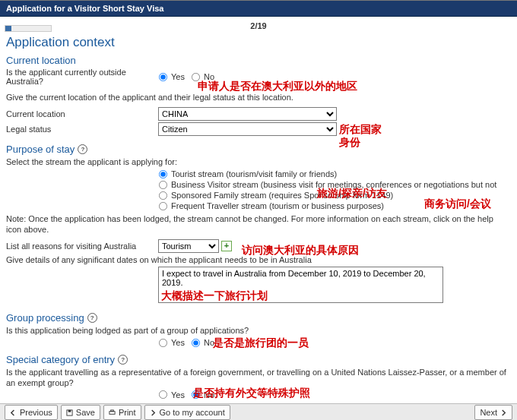 The height and width of the screenshot is (420, 517). Describe the element at coordinates (196, 76) in the screenshot. I see `radio-outside-no` at that location.